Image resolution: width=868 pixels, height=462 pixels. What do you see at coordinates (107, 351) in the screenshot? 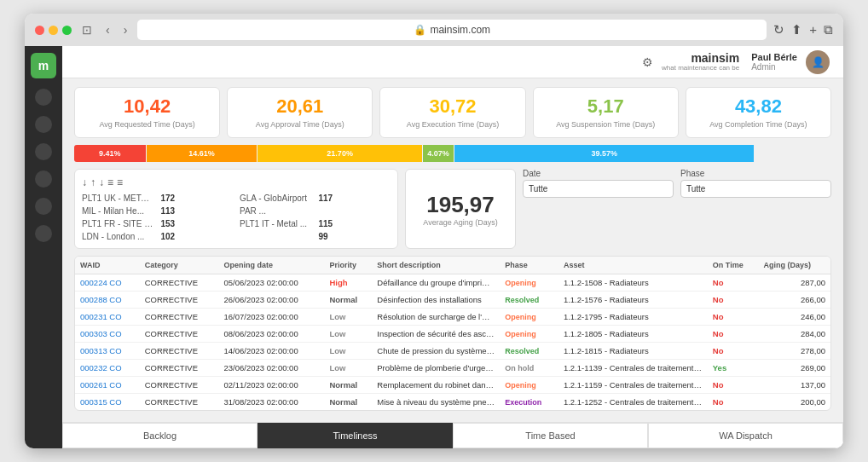
I see `waid-cell: 000313 CO` at bounding box center [107, 351].